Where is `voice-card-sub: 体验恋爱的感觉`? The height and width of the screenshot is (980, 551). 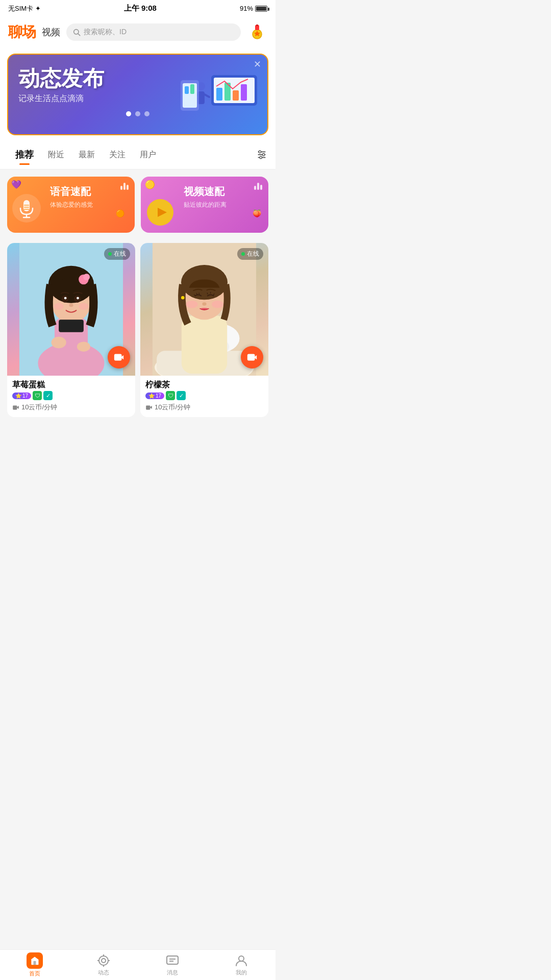 voice-card-sub: 体验恋爱的感觉 is located at coordinates (89, 205).